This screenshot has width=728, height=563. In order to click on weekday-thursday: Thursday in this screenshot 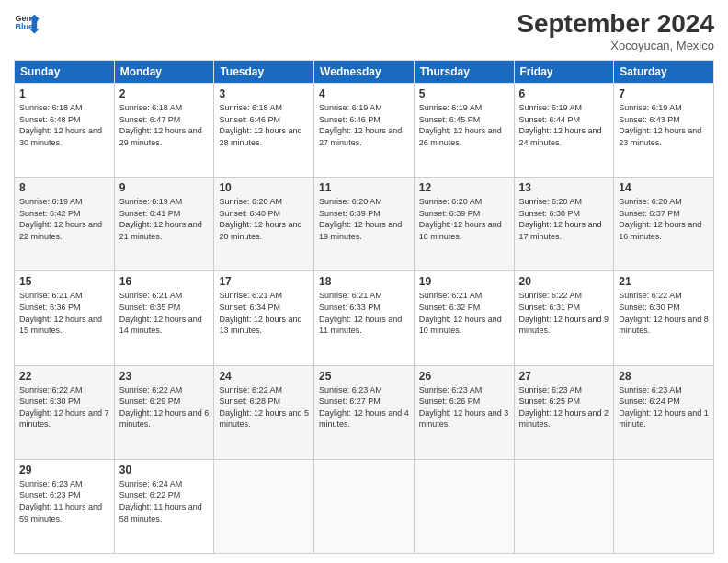, I will do `click(463, 72)`.